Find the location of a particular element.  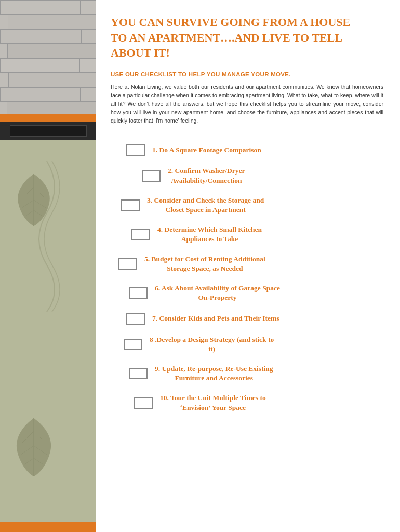

checklist-label-6: 6. Ask About Availability of Garage Spac… is located at coordinates (217, 293).